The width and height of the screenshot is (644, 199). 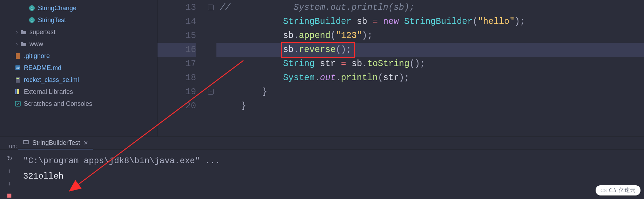 What do you see at coordinates (51, 80) in the screenshot?
I see `tree-item-label: rocket_class_se.iml` at bounding box center [51, 80].